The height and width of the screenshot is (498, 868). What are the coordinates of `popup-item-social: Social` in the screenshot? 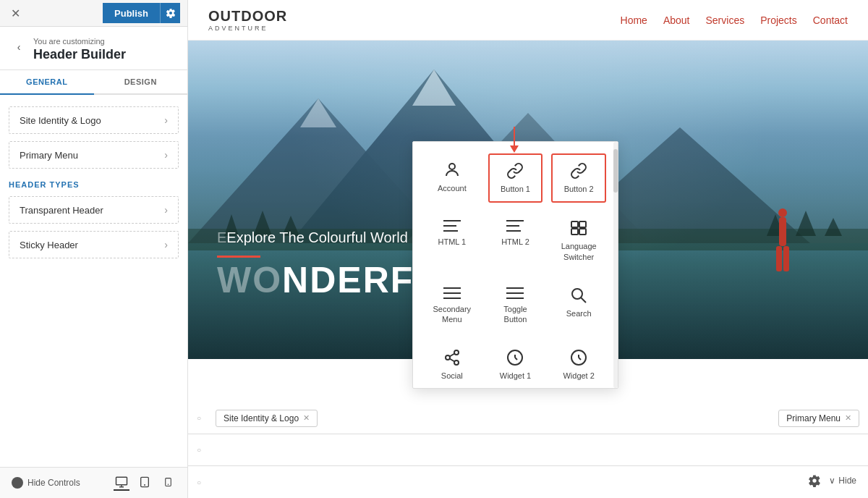 It's located at (452, 365).